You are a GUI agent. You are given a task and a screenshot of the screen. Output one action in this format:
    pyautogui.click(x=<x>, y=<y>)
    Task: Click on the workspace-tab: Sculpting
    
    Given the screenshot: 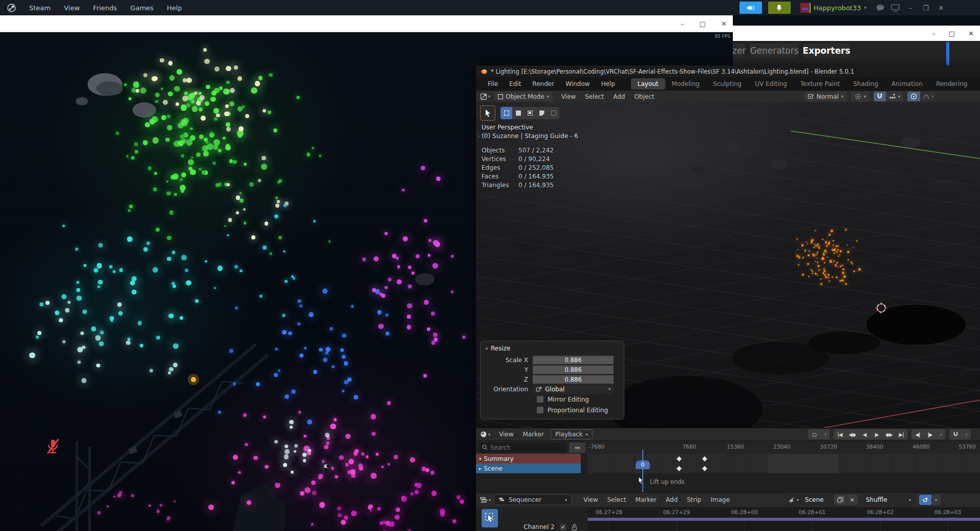 What is the action you would take?
    pyautogui.click(x=727, y=84)
    